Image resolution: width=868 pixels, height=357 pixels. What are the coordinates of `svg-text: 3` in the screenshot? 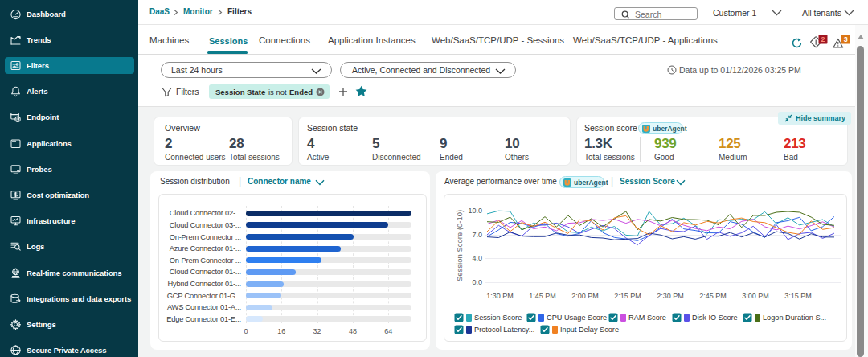 It's located at (845, 39).